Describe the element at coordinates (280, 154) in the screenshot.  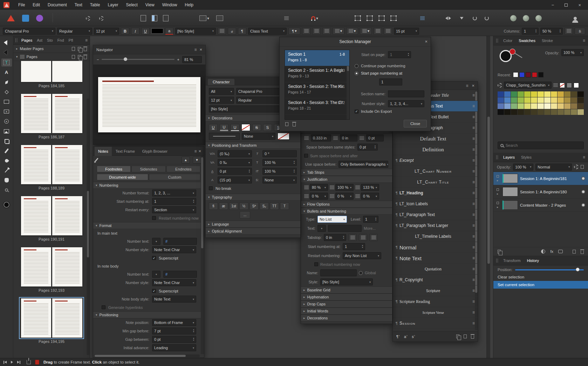
I see `shear-field: 0 °` at that location.